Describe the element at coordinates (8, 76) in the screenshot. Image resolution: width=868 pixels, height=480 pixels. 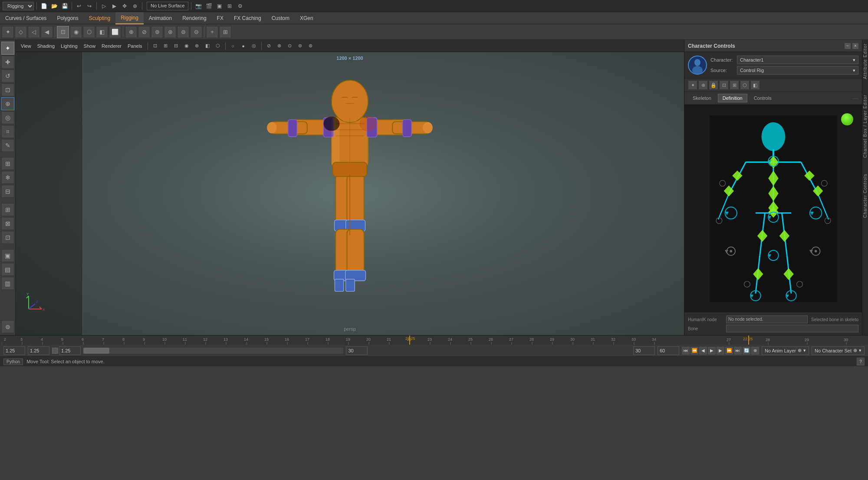
I see `rotate-tool-btn: ↺` at that location.